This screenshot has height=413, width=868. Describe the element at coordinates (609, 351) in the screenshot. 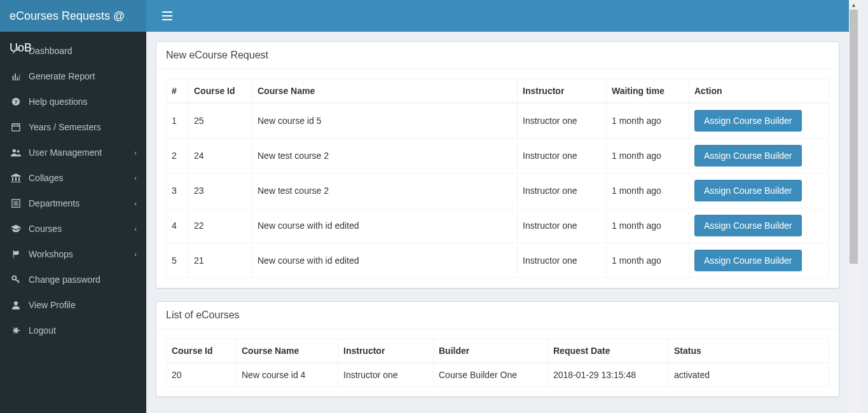

I see `col-request-date: Request Date` at that location.